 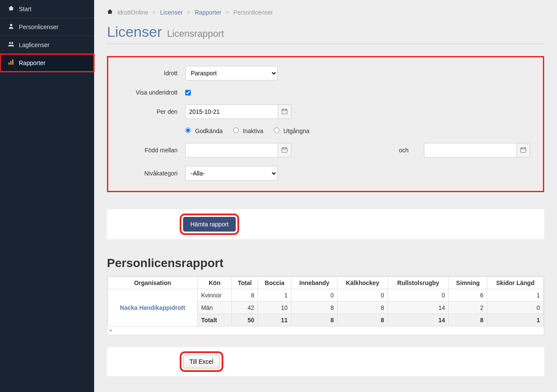 I want to click on status-expired-radio, so click(x=276, y=130).